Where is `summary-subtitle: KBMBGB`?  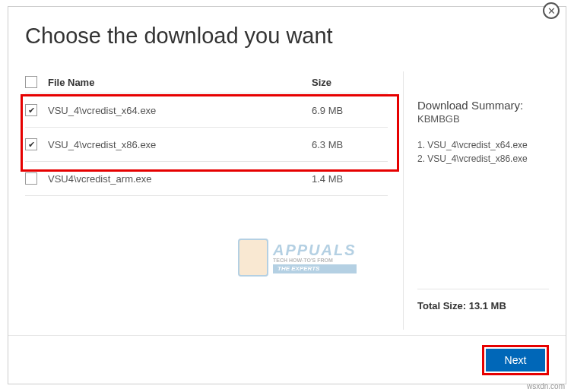 summary-subtitle: KBMBGB is located at coordinates (484, 119).